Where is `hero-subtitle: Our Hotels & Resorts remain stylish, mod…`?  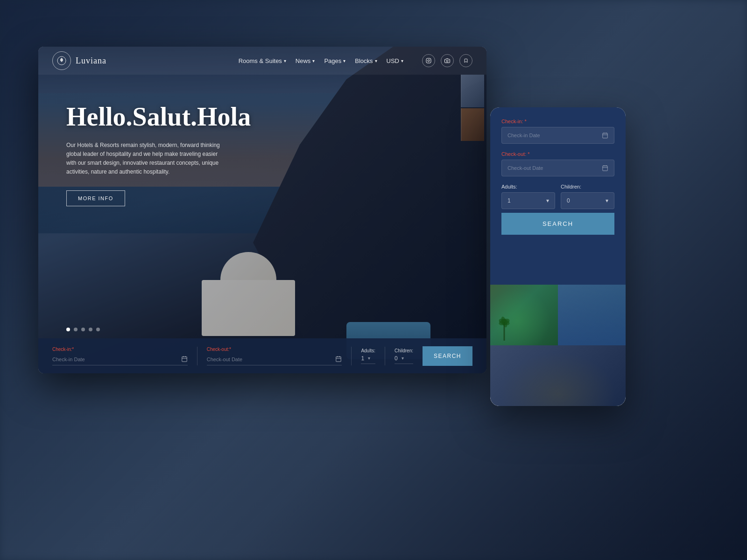
hero-subtitle: Our Hotels & Resorts remain stylish, mod… is located at coordinates (146, 159).